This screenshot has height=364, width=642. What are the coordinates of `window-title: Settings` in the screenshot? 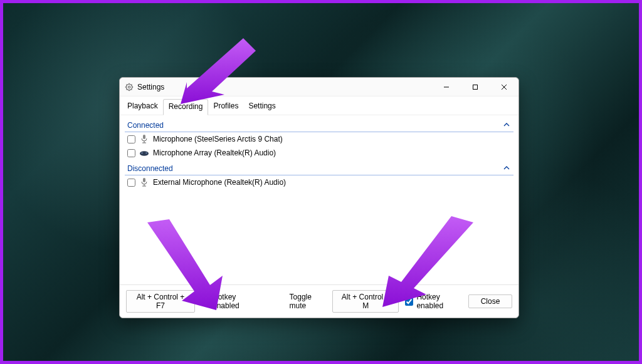 It's located at (150, 87).